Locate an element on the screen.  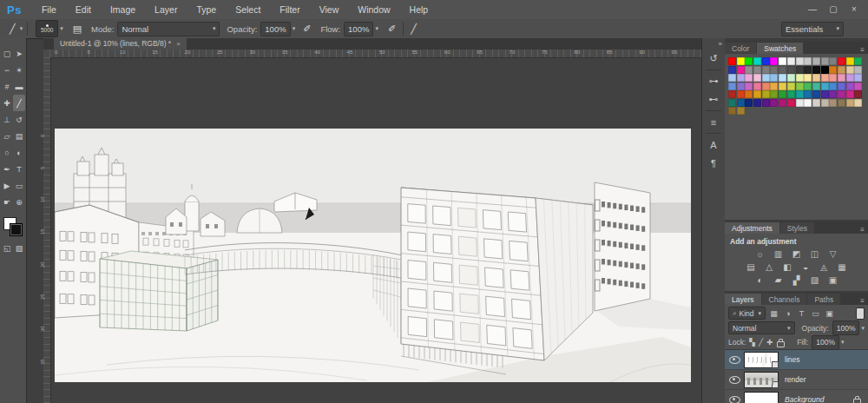
character-panel-icon: A is located at coordinates (713, 144).